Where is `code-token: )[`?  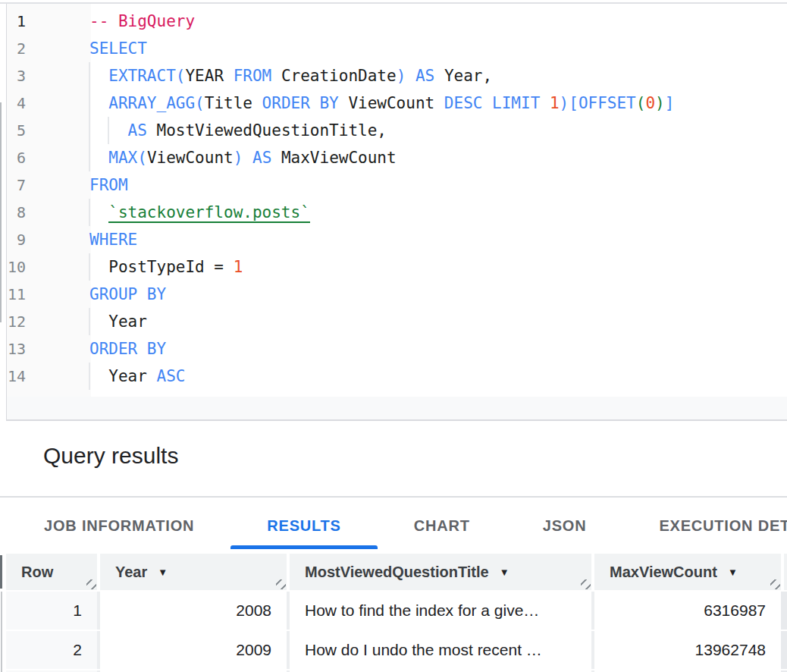 code-token: )[ is located at coordinates (569, 103).